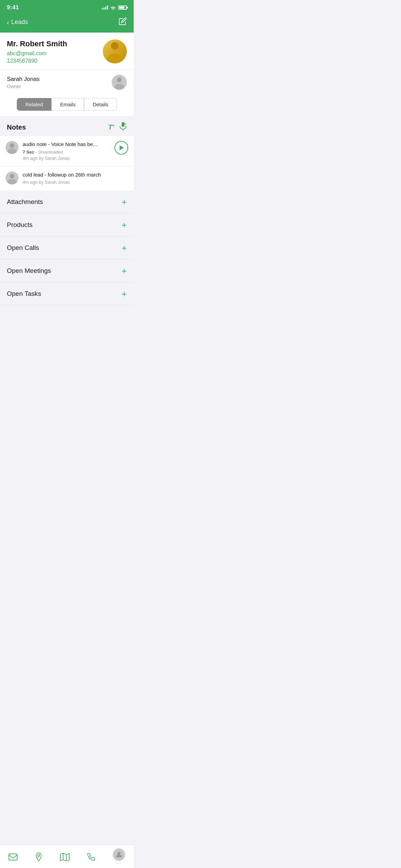 The height and width of the screenshot is (868, 401). Describe the element at coordinates (75, 182) in the screenshot. I see `note-meta: 4m ago by Sarah Jonas` at that location.